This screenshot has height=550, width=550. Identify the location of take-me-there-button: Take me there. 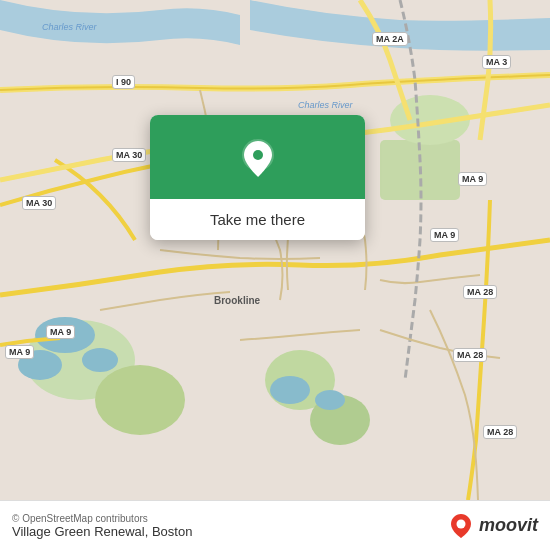
(258, 220).